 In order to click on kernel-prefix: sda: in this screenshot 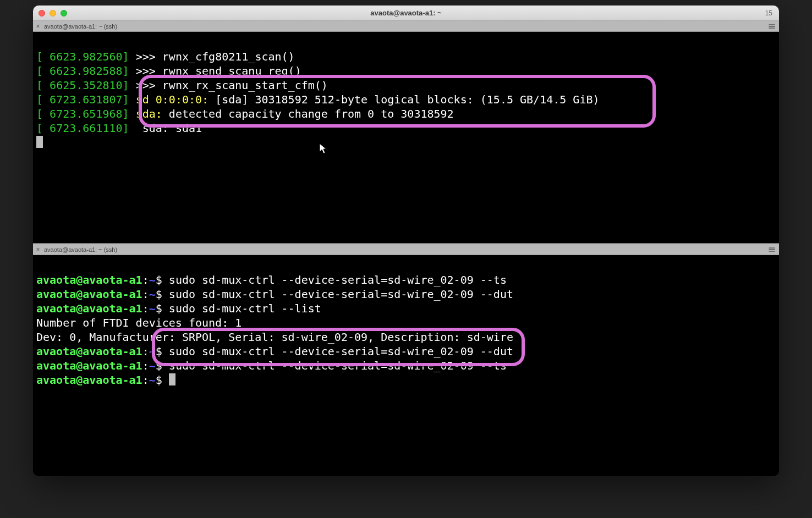, I will do `click(152, 114)`.